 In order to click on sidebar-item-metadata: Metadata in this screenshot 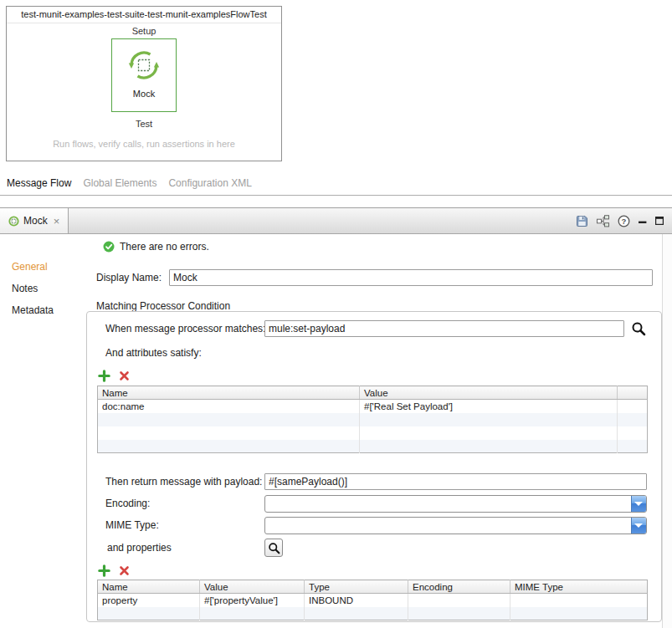, I will do `click(38, 310)`.